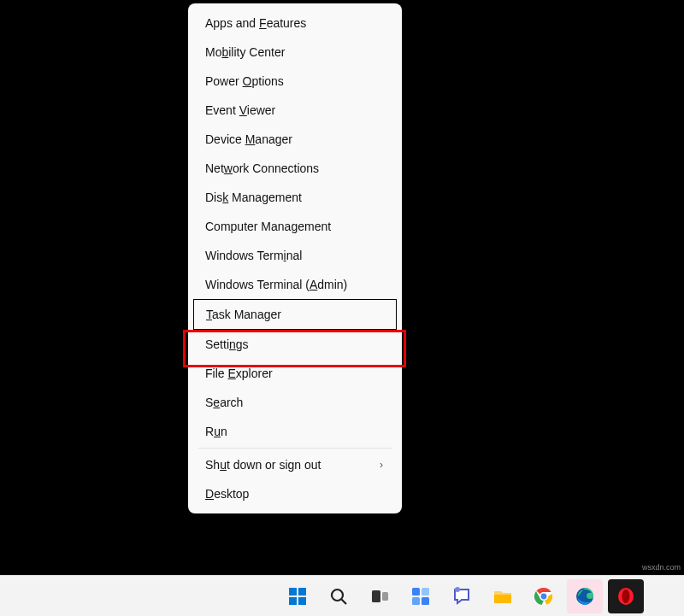  What do you see at coordinates (544, 596) in the screenshot?
I see `chrome-icon` at bounding box center [544, 596].